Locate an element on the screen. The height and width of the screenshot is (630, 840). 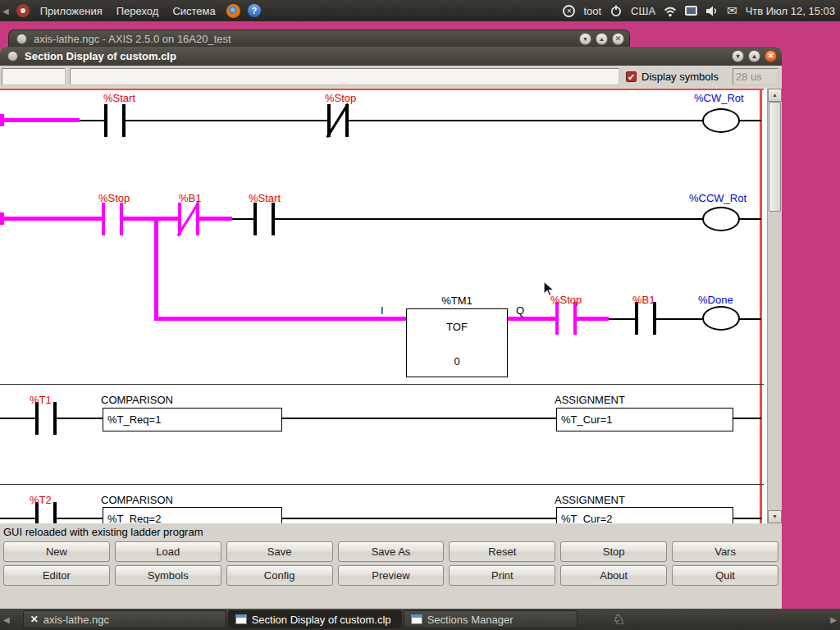
status-menu-icon is located at coordinates (569, 11).